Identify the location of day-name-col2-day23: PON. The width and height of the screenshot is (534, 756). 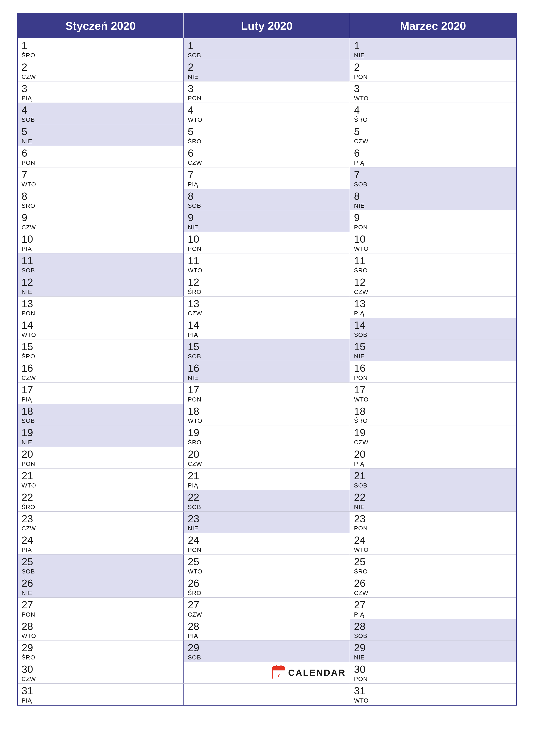
(433, 528).